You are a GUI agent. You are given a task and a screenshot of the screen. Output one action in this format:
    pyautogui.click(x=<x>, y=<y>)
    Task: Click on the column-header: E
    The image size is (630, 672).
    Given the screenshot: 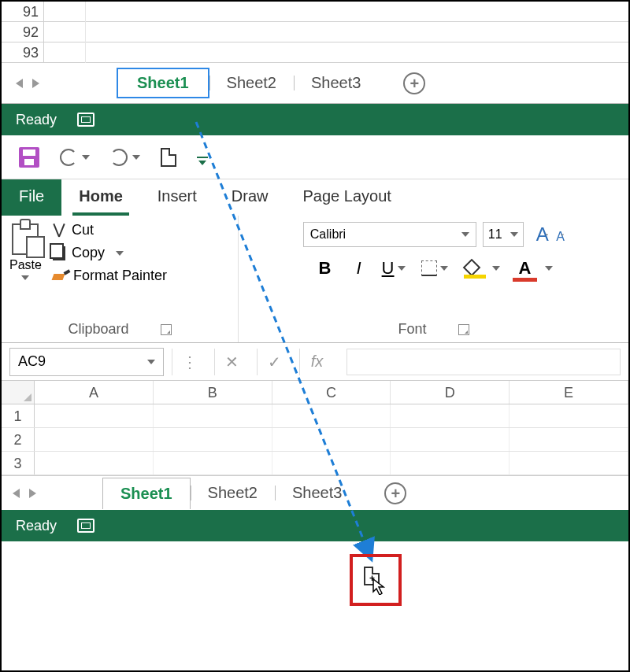 What is the action you would take?
    pyautogui.click(x=569, y=392)
    